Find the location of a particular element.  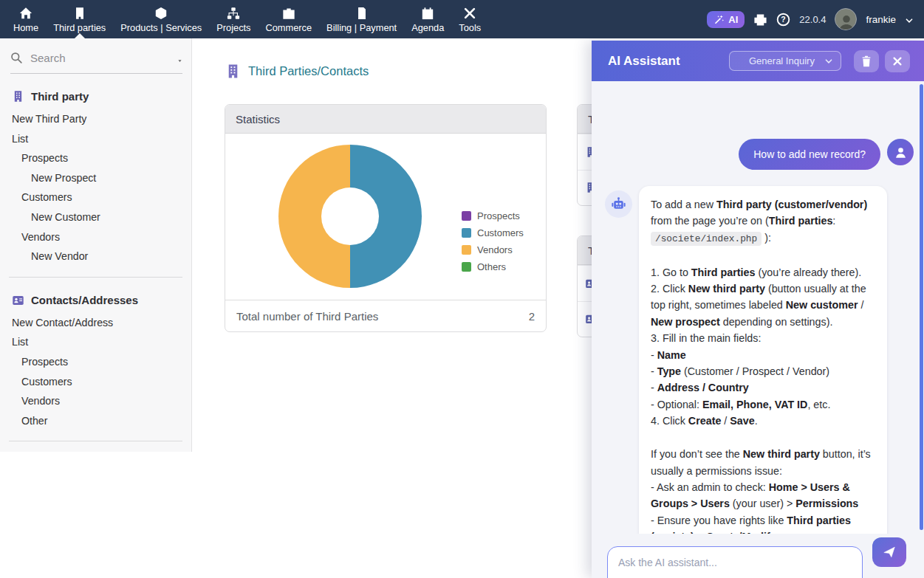

legend-label: Others is located at coordinates (492, 267).